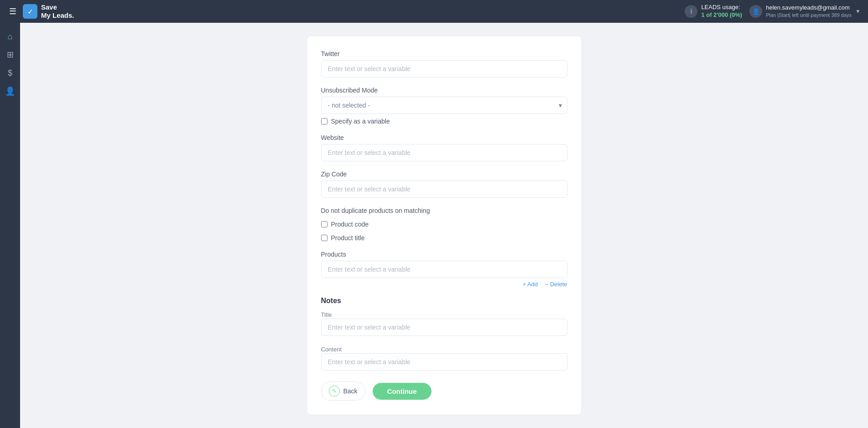  What do you see at coordinates (444, 64) in the screenshot?
I see `twitter-group: Twitter` at bounding box center [444, 64].